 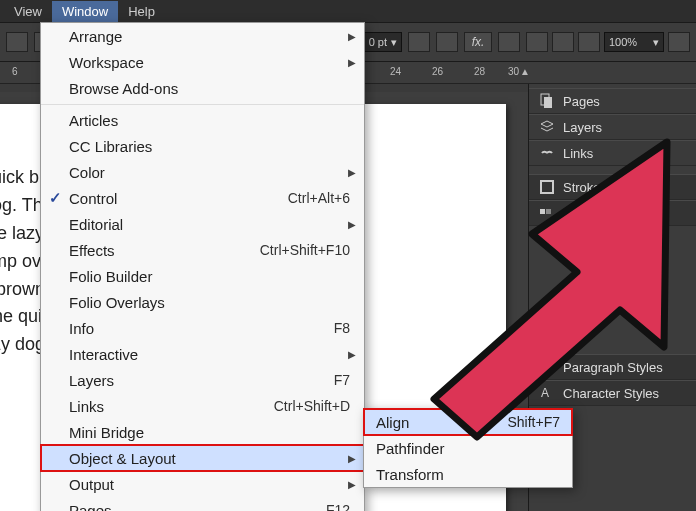 I want to click on menu-item-layers: LayersF7, so click(x=202, y=380).